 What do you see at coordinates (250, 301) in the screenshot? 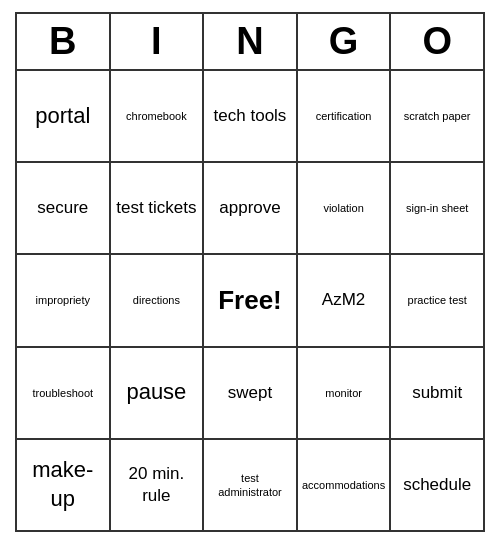
I see `cell-text-2-2: Free!` at bounding box center [250, 301].